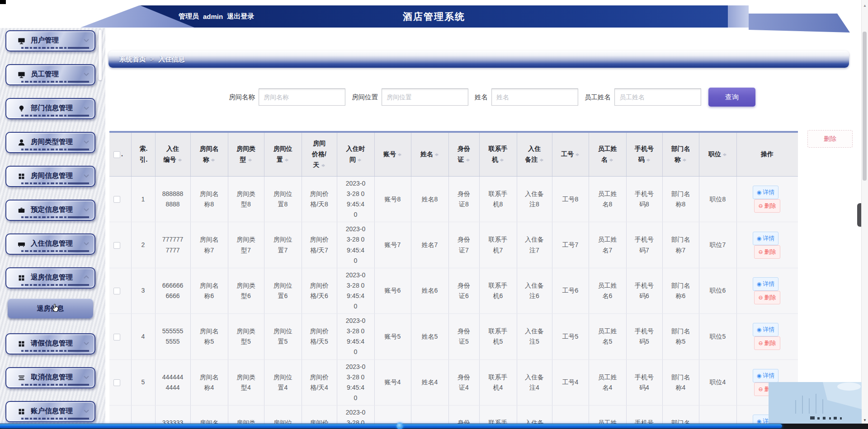 The width and height of the screenshot is (868, 429). I want to click on table-cell: 2023-03-28 09:45:40, so click(355, 337).